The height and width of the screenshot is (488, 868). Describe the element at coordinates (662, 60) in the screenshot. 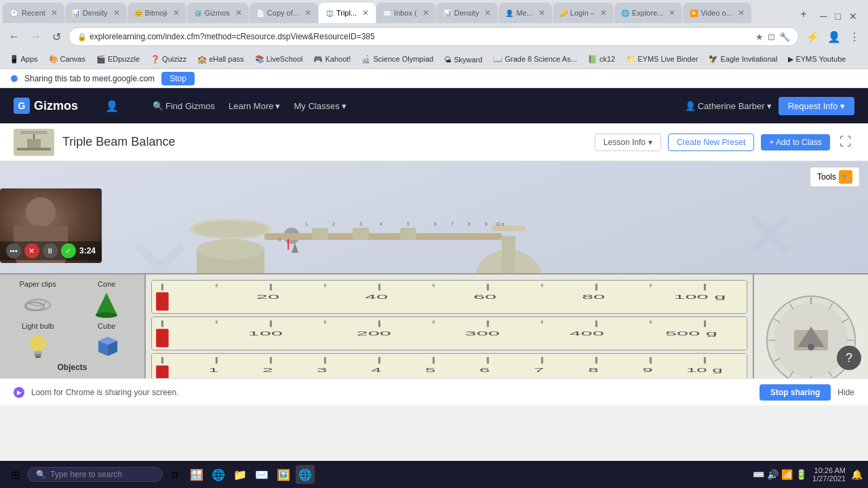

I see `bookmark-eyms: 📁 EYMS Live Binder` at that location.